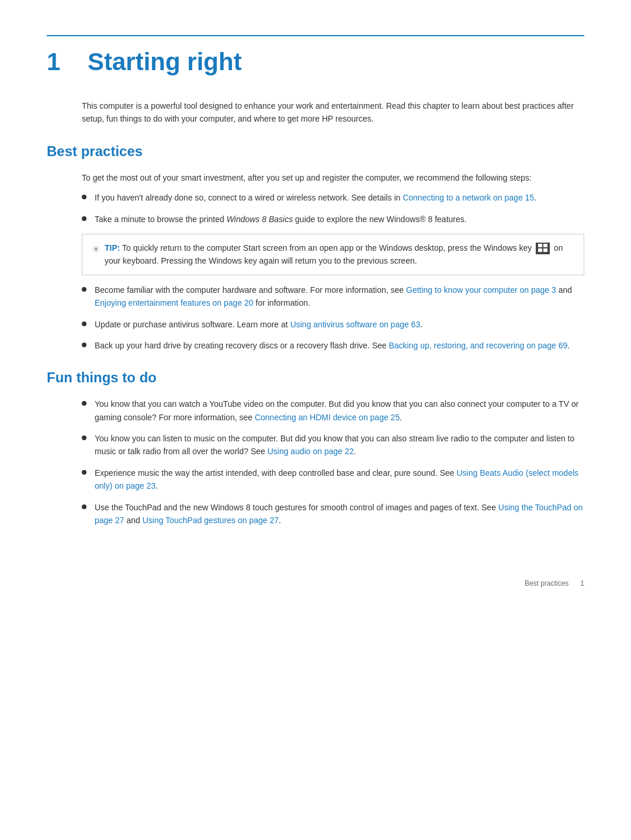  What do you see at coordinates (339, 324) in the screenshot?
I see `list-item-text: Update or purchase antivirus software. L…` at bounding box center [339, 324].